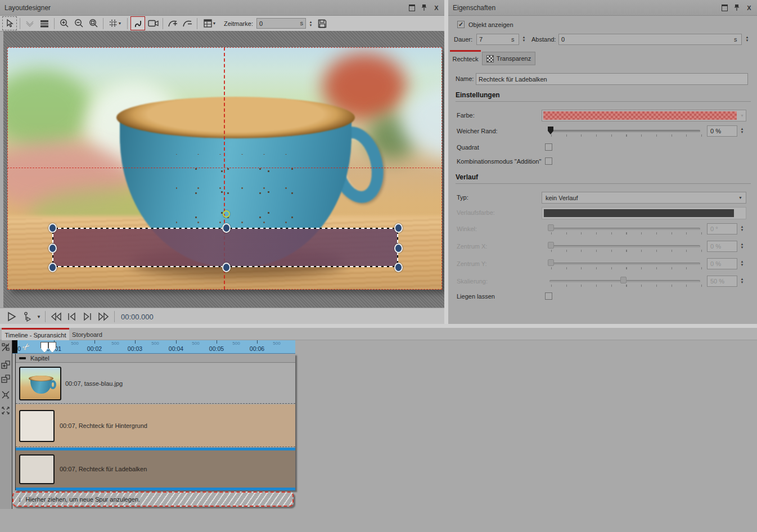  I want to click on layoutdesigner-toolbar: ▼ ▼ Zeitmarke: s, so click(222, 24).